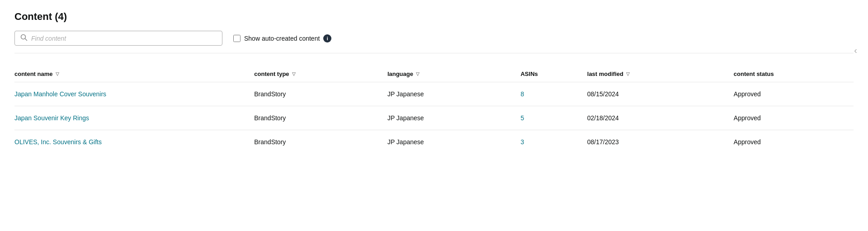  I want to click on asin-count: 8, so click(522, 94).